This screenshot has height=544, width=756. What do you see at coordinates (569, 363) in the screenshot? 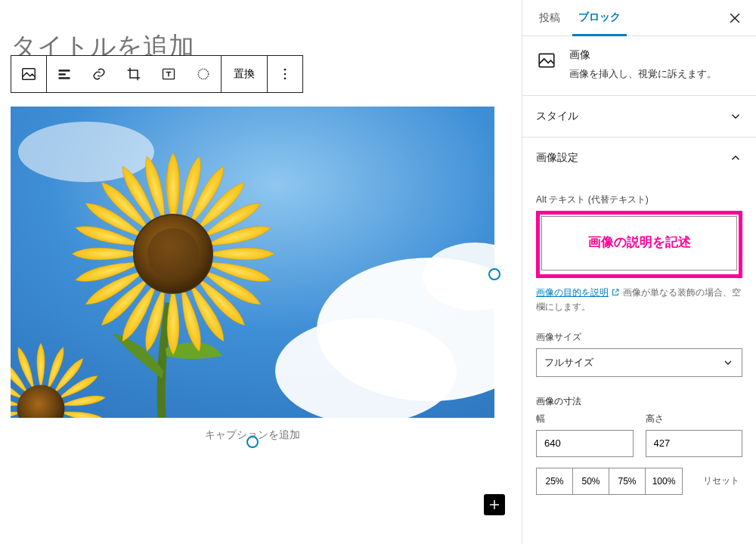
I see `image-size-selected: フルサイズ` at bounding box center [569, 363].